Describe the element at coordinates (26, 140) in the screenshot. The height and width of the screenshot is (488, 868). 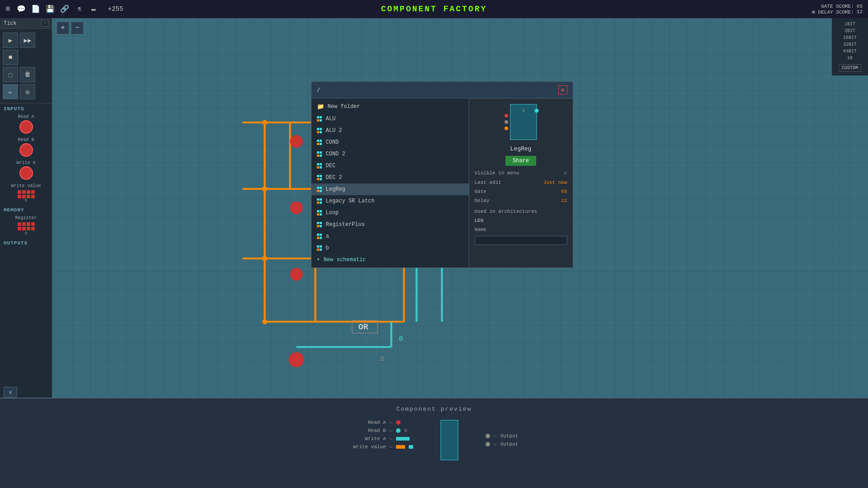
I see `read-b-label: Read B` at that location.